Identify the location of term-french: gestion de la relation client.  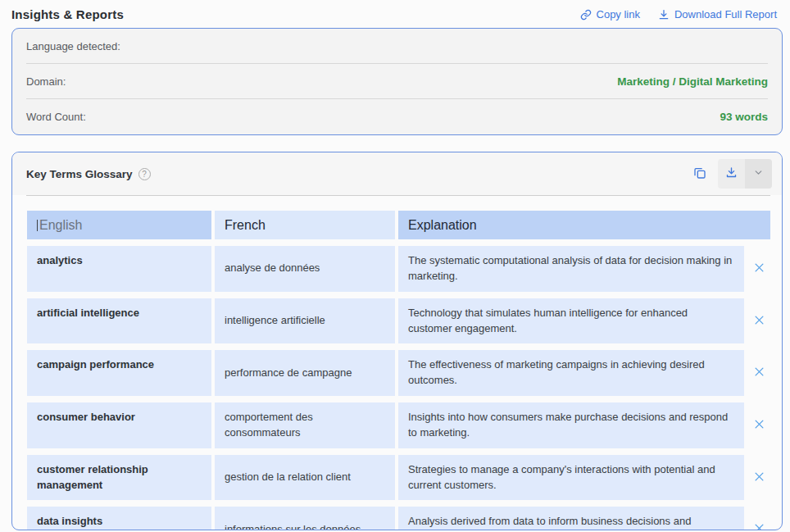
(305, 478).